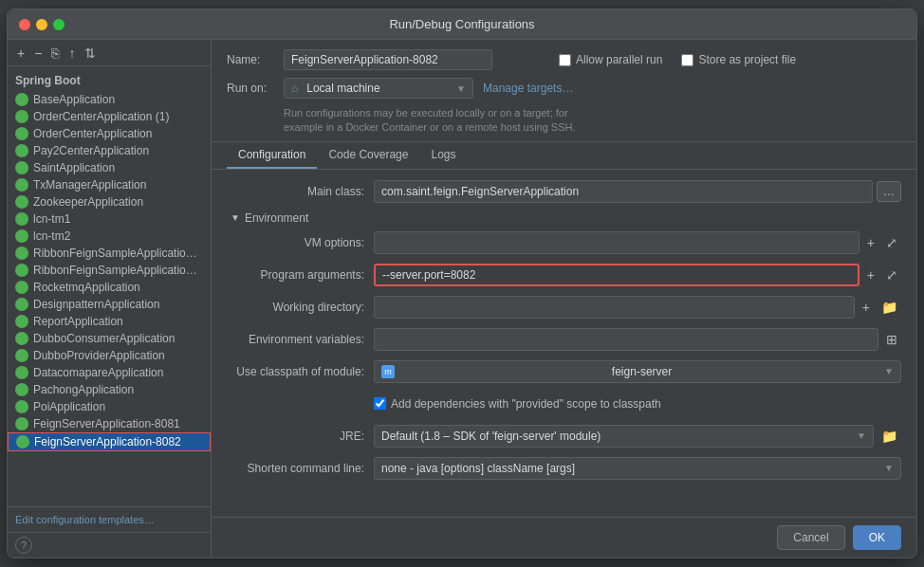  What do you see at coordinates (617, 243) in the screenshot?
I see `vm-options-input` at bounding box center [617, 243].